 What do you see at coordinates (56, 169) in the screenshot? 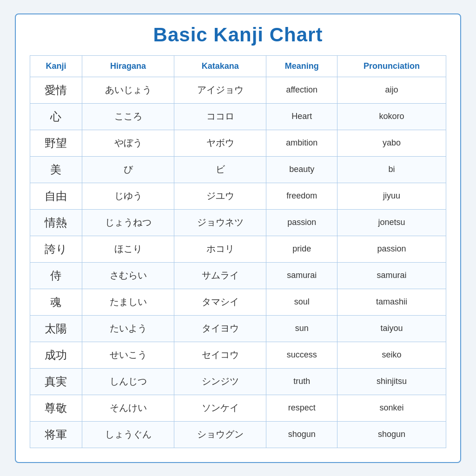
I see `kanji-cell: 美` at bounding box center [56, 169].